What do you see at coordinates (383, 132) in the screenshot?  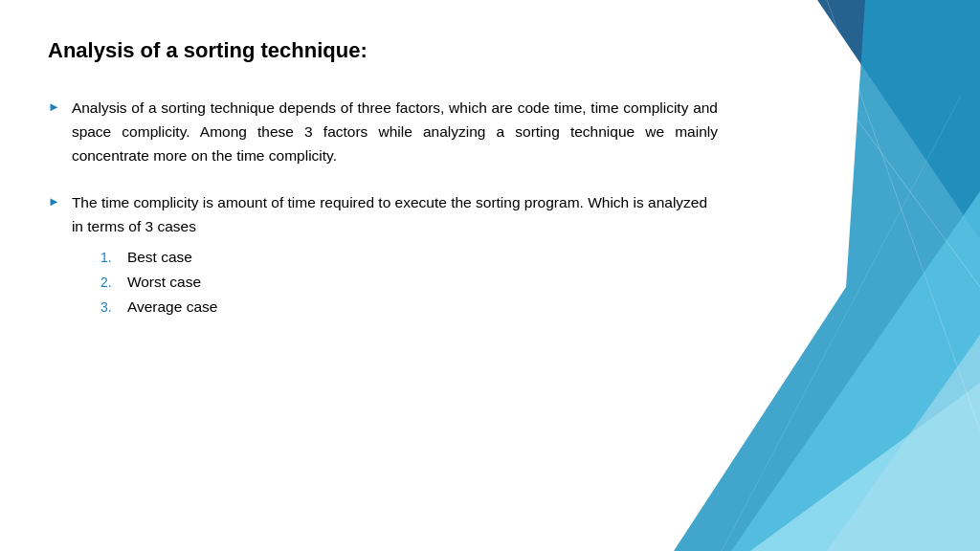 I see `bullet-section-1: ► Analysis of a sorting technique depend…` at bounding box center [383, 132].